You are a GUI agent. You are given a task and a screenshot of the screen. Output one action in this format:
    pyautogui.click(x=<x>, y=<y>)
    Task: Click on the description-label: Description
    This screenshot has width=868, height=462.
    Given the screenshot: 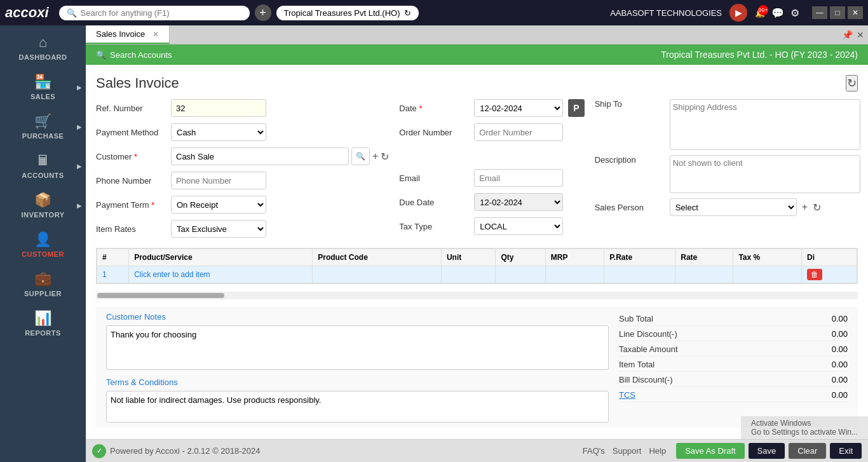 What is the action you would take?
    pyautogui.click(x=630, y=160)
    